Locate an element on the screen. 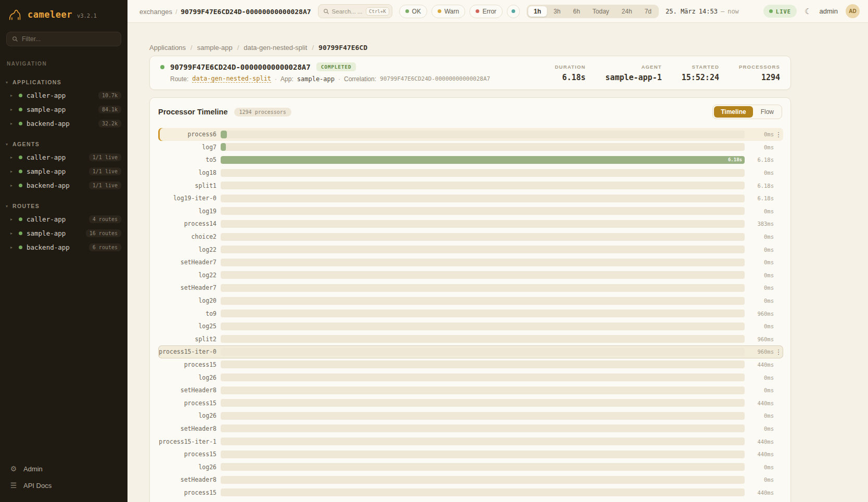 This screenshot has height=502, width=868. sidebar-item-admin: ⚙ Admin is located at coordinates (63, 469).